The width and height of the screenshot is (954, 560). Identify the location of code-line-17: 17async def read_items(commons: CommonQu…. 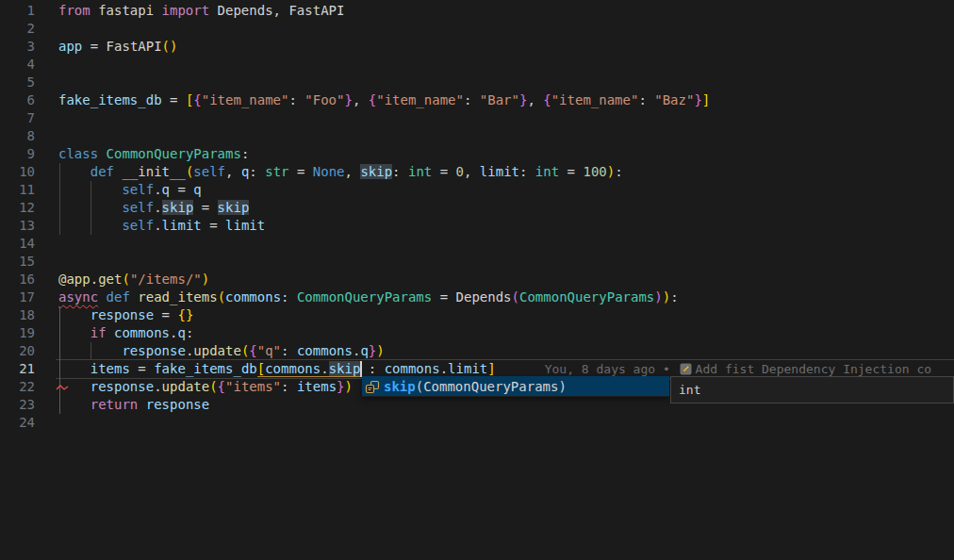
(477, 298).